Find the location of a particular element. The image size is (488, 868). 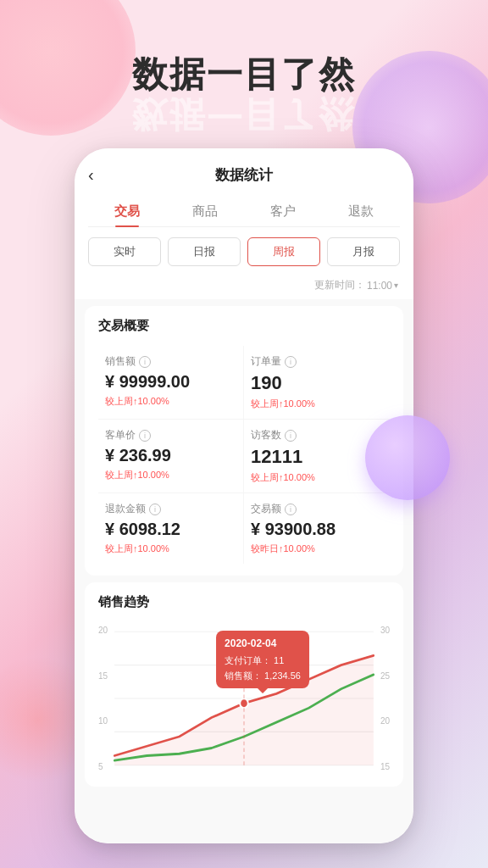

tab-customers: 客户 is located at coordinates (283, 212).